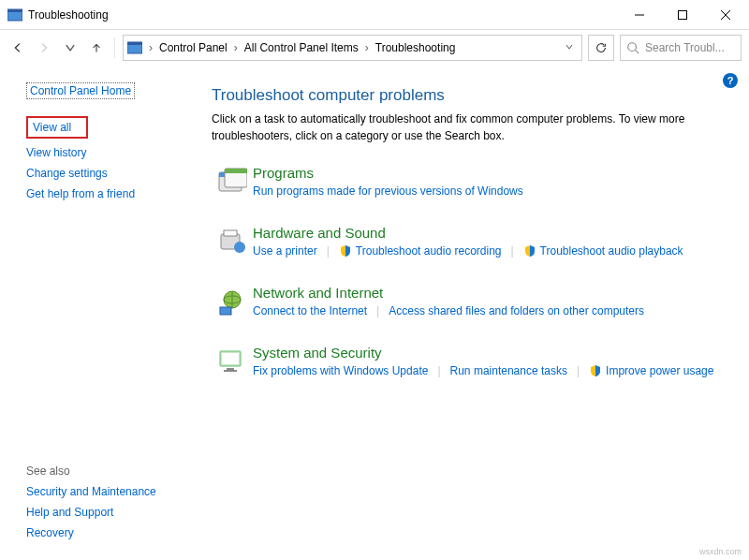  Describe the element at coordinates (92, 492) in the screenshot. I see `sidebar-security: Security and Maintenance` at that location.